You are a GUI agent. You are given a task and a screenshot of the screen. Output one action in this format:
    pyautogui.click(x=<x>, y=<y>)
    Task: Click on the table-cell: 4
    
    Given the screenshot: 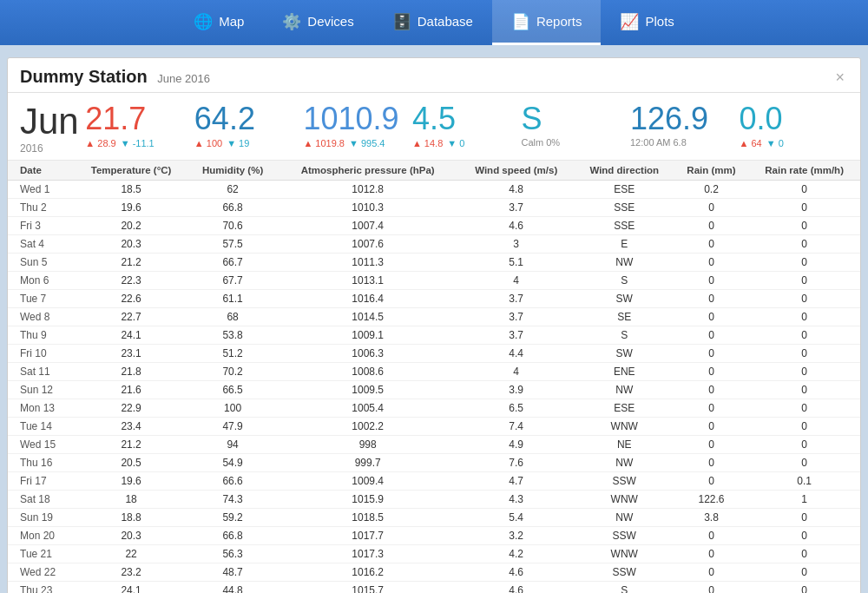 What is the action you would take?
    pyautogui.click(x=516, y=281)
    